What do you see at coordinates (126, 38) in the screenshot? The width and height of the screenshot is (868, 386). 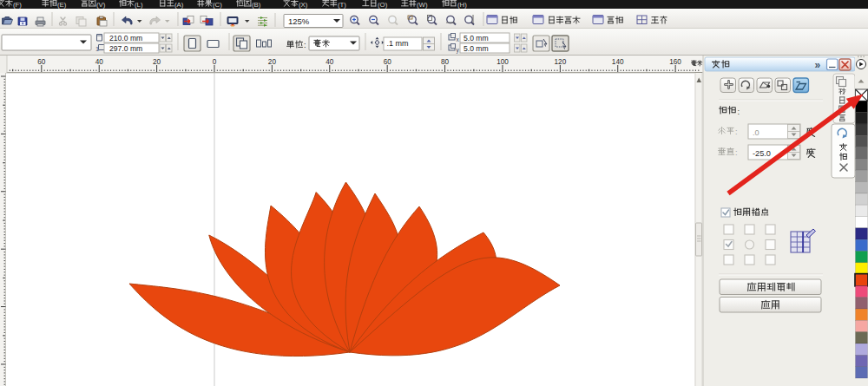 I see `svg-text: 210.0 mm` at bounding box center [126, 38].